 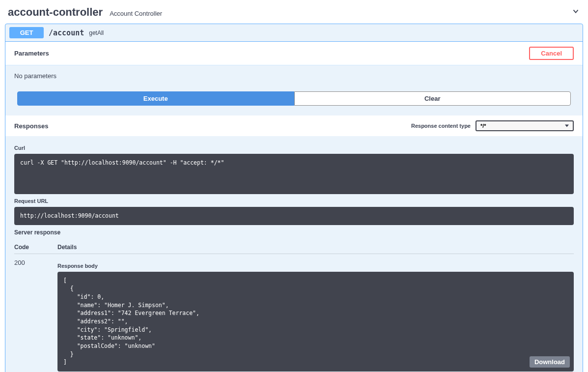 I want to click on curl-heading: Curl, so click(x=294, y=148).